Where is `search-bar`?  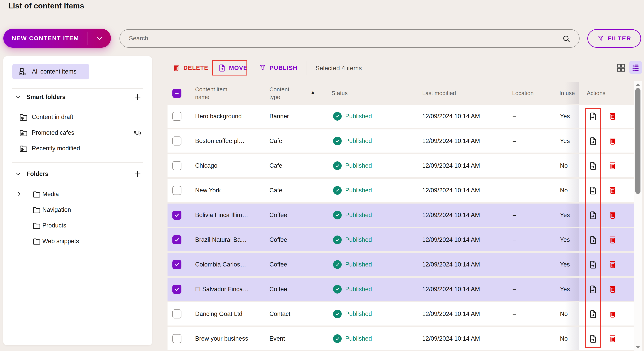
search-bar is located at coordinates (350, 39).